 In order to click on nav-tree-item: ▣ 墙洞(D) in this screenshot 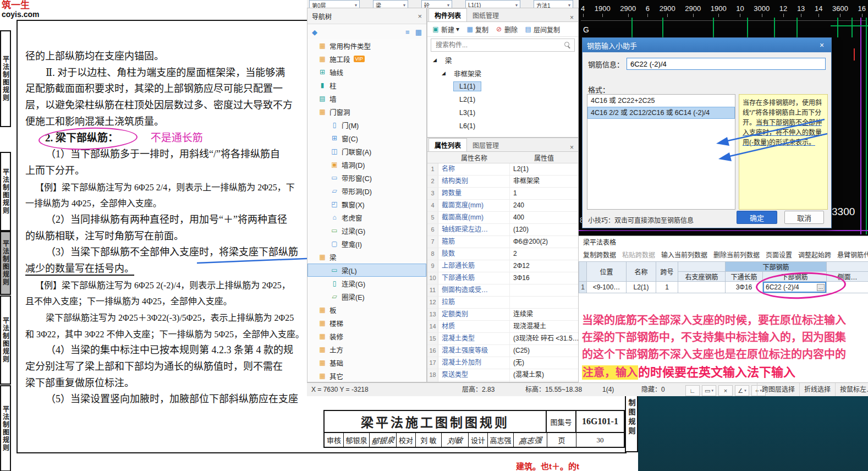, I will do `click(367, 165)`.